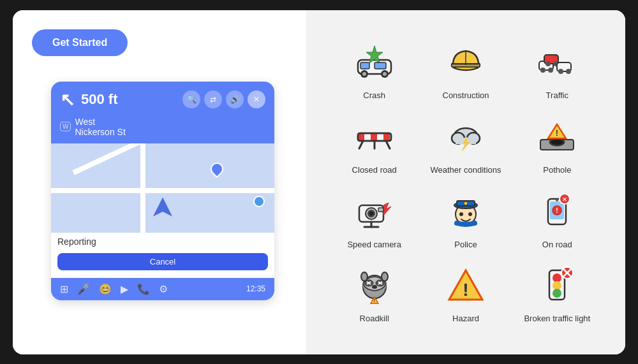  What do you see at coordinates (375, 62) in the screenshot?
I see `crash-icon` at bounding box center [375, 62].